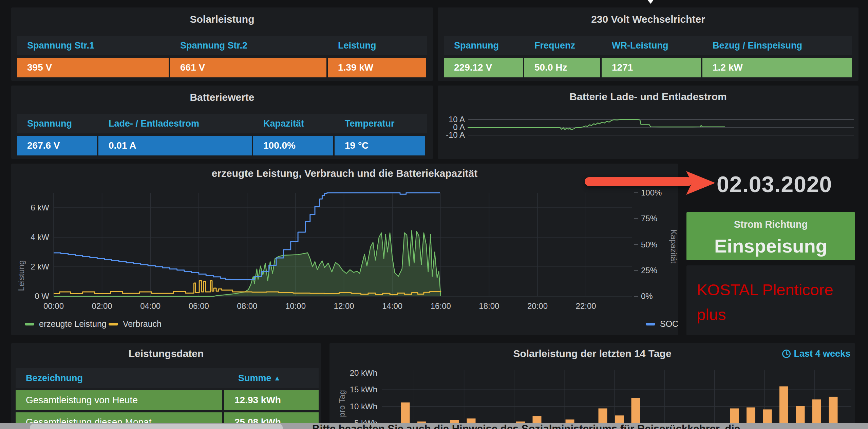 This screenshot has width=868, height=429. What do you see at coordinates (777, 45) in the screenshot?
I see `wr-col-header-4: Bezug / Einspeisung` at bounding box center [777, 45].